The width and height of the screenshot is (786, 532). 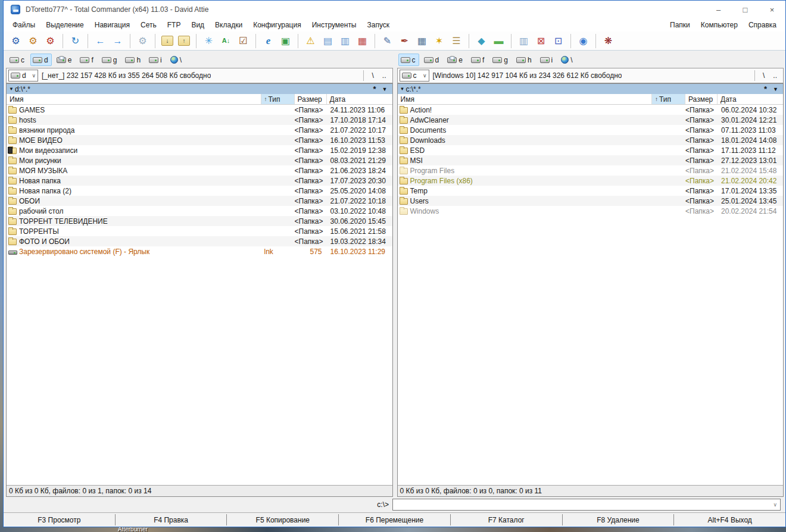 What do you see at coordinates (618, 520) in the screenshot?
I see `fkey-f8-delete: F8 Удаление` at bounding box center [618, 520].